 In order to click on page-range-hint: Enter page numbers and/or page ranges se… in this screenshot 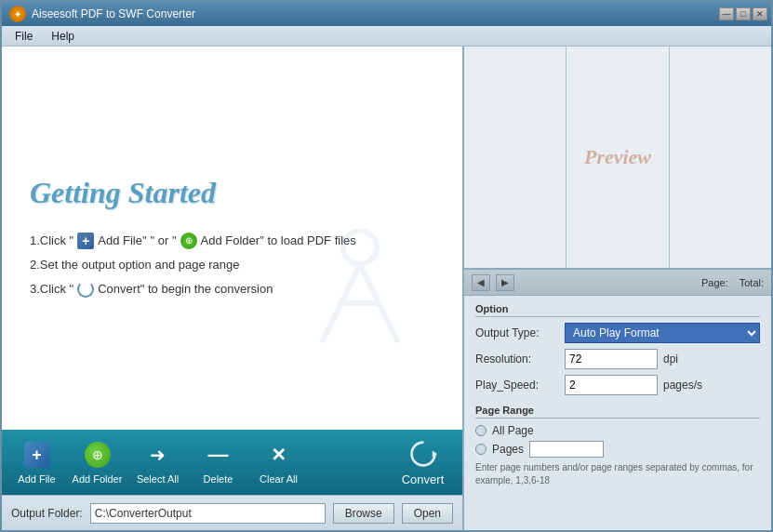, I will do `click(618, 474)`.